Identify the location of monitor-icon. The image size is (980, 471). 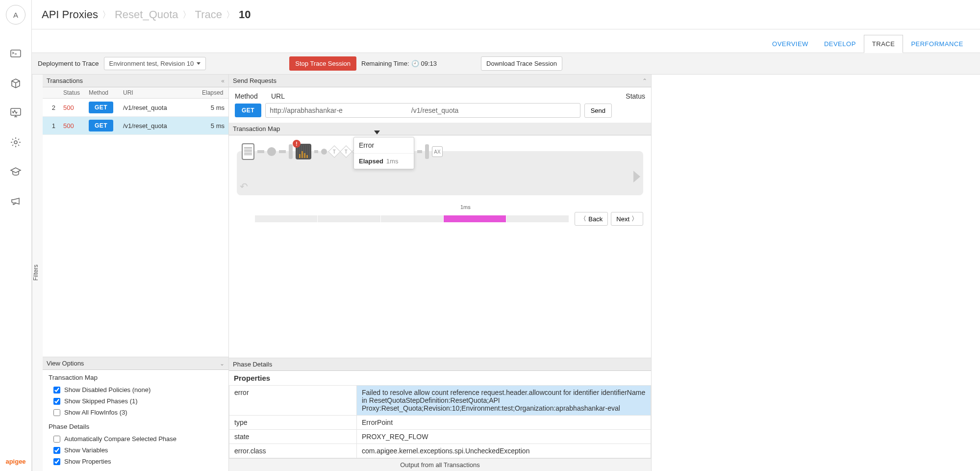
(16, 113).